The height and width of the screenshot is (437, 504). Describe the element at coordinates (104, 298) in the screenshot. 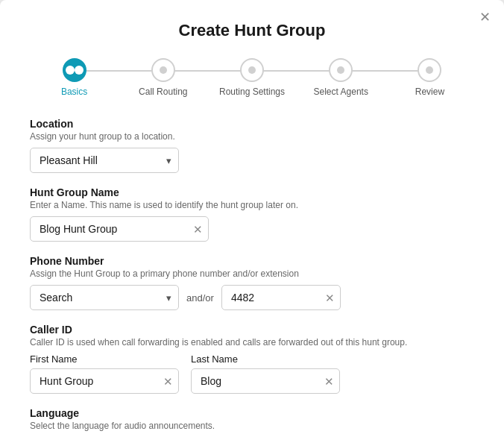

I see `phone-search-dropdown: Search` at that location.